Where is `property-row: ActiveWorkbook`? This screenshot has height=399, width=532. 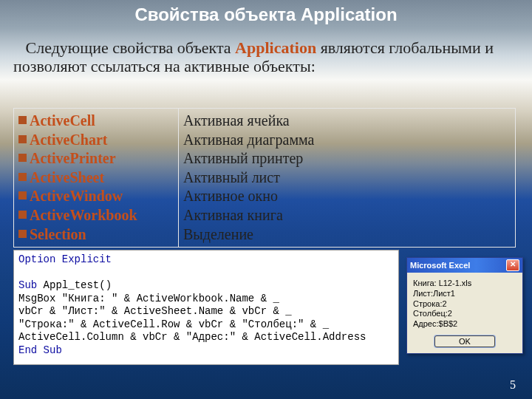
property-row: ActiveWorkbook is located at coordinates (96, 216).